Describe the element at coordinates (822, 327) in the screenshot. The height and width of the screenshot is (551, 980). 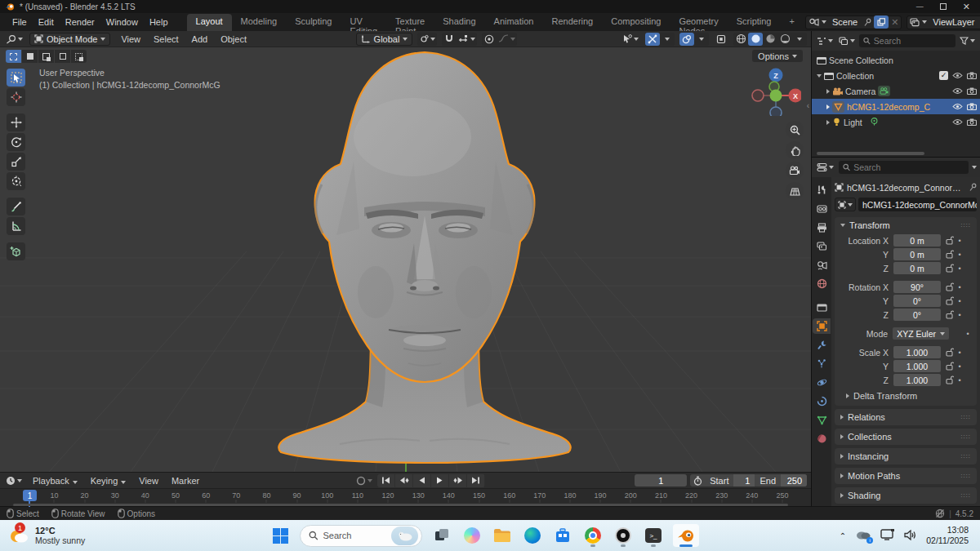
I see `tab-object` at that location.